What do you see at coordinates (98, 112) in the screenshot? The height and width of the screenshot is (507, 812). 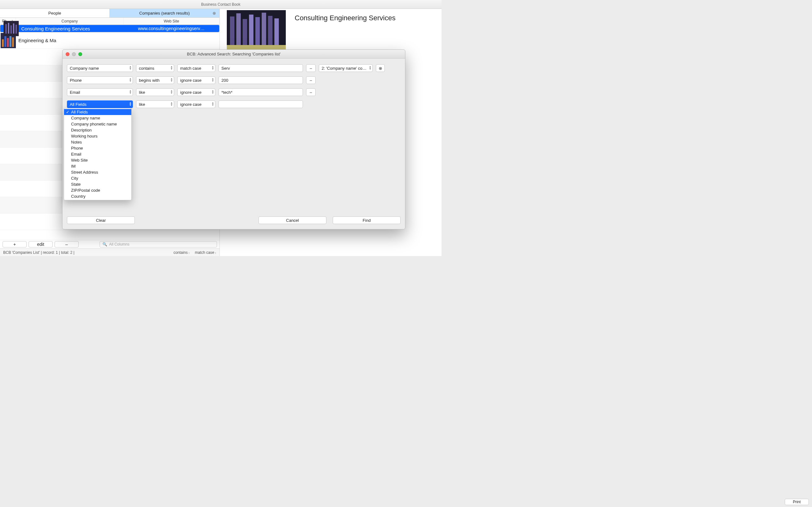 I see `dropdown-option: All Fields` at bounding box center [98, 112].